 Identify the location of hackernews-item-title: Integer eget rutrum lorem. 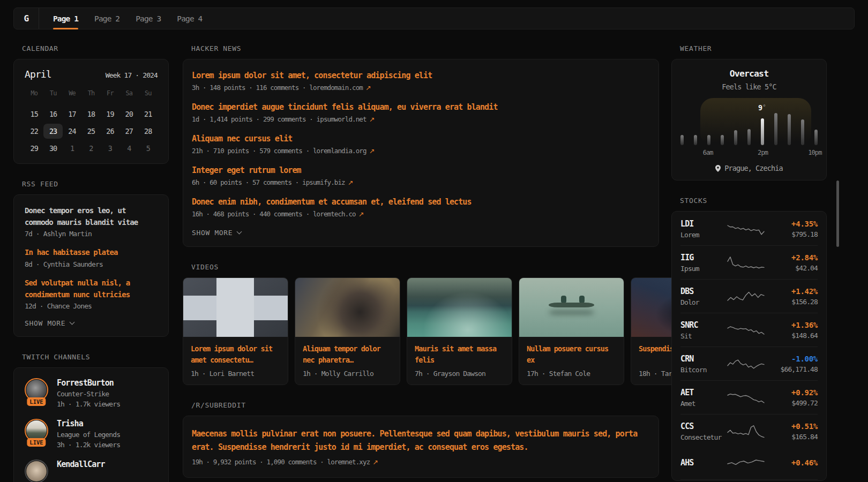
(421, 170).